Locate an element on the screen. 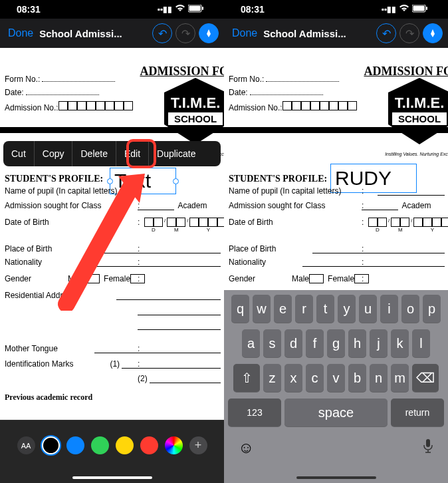  key-e: e is located at coordinates (283, 309).